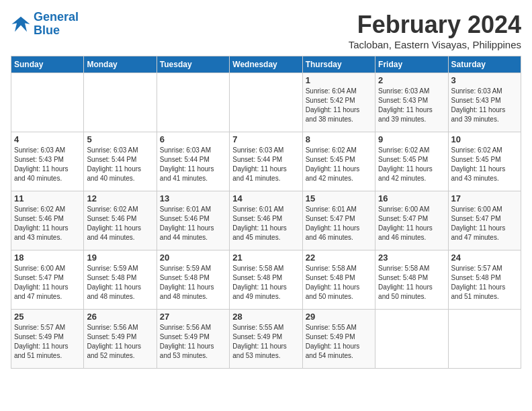 The width and height of the screenshot is (532, 411). What do you see at coordinates (485, 283) in the screenshot?
I see `day-info: Sunrise: 5:57 AM Sunset: 5:48 PM Dayligh…` at bounding box center [485, 283].